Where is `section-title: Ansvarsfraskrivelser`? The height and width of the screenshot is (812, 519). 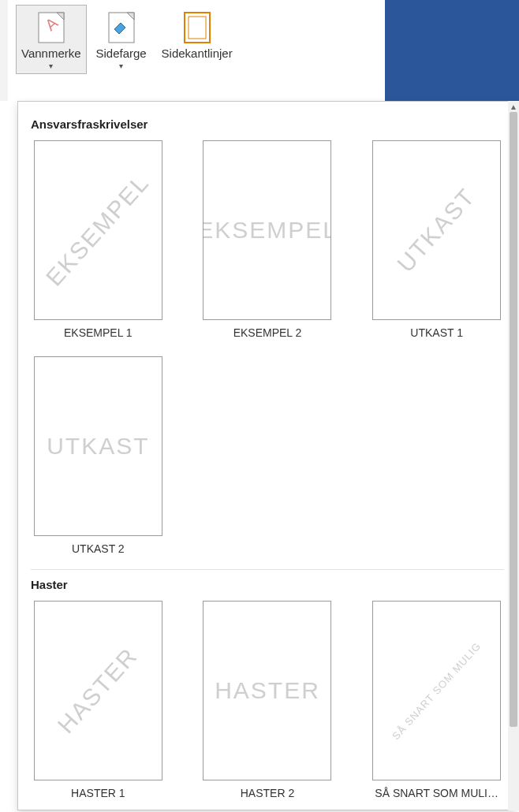
section-title: Ansvarsfraskrivelser is located at coordinates (267, 125).